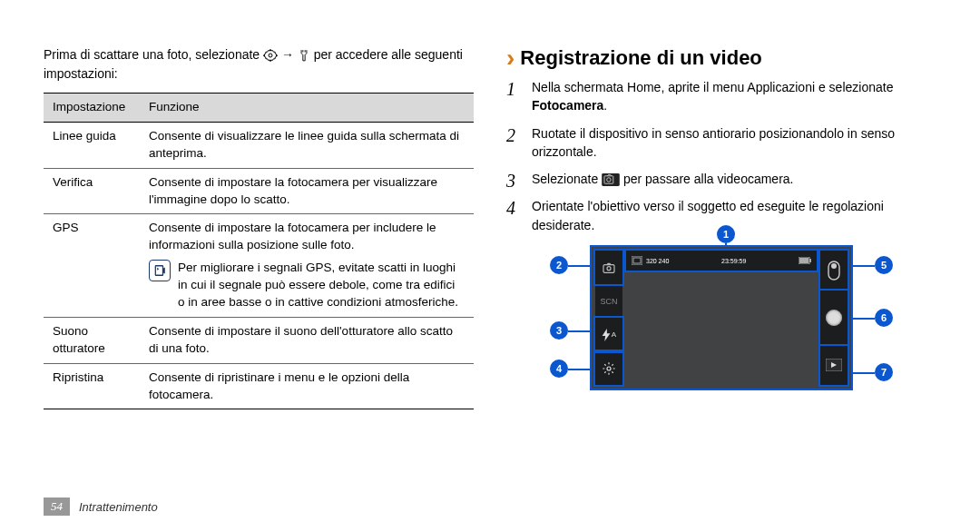 The width and height of the screenshot is (980, 532). What do you see at coordinates (733, 261) in the screenshot?
I see `recording-time: 23:59:59` at bounding box center [733, 261].